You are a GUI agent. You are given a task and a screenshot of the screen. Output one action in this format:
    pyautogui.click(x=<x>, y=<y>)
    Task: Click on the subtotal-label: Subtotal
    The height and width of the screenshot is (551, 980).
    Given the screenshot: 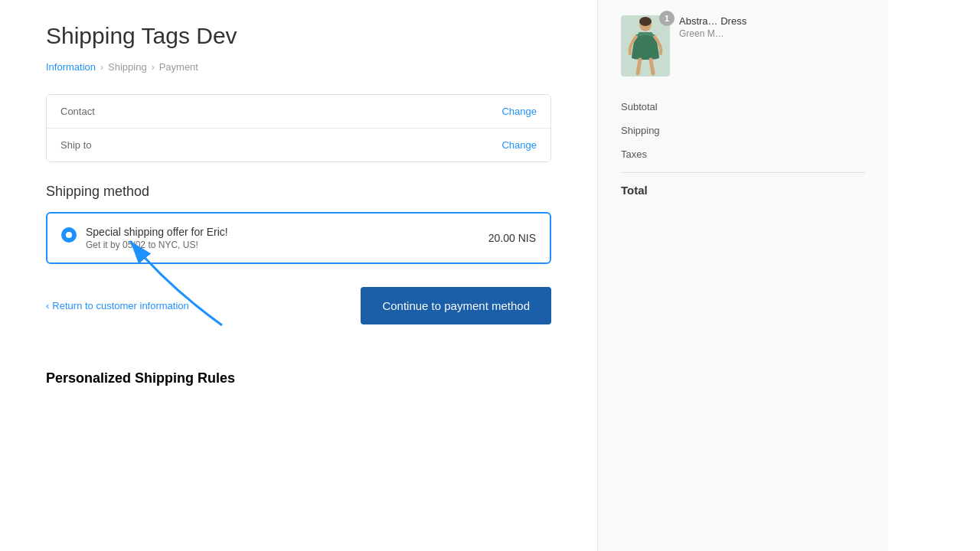 What is the action you would take?
    pyautogui.click(x=639, y=107)
    